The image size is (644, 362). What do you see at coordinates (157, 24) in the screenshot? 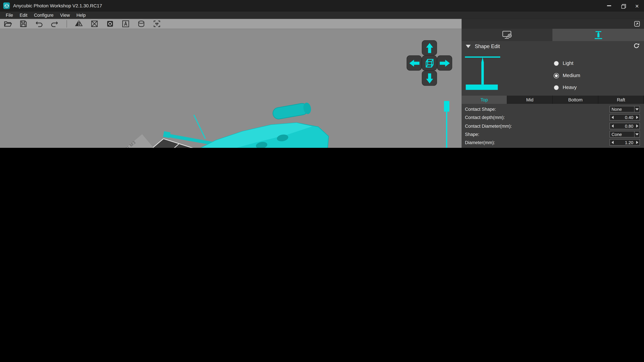
I see `face-scan-icon` at bounding box center [157, 24].